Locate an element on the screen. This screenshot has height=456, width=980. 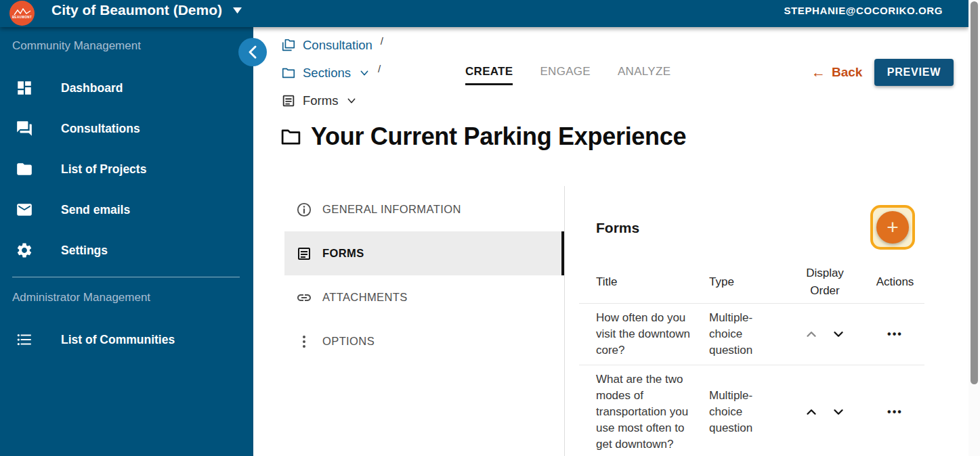
sidebar-item-label: Settings is located at coordinates (84, 250).